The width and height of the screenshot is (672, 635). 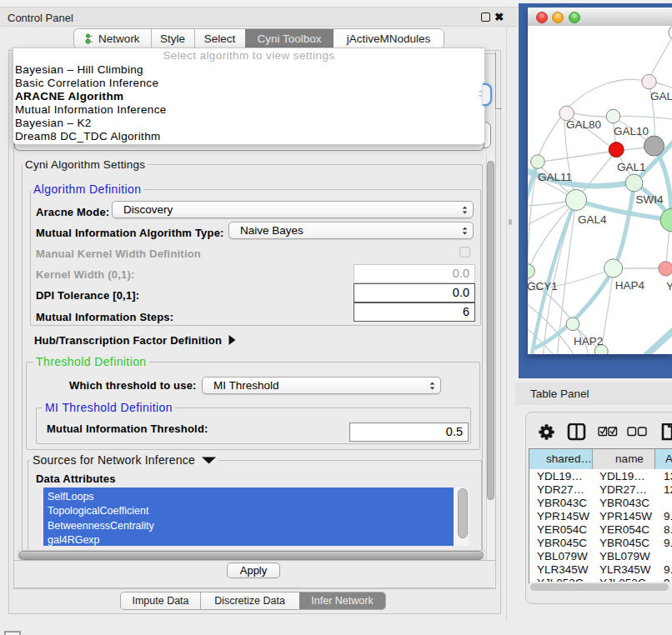 What do you see at coordinates (630, 285) in the screenshot?
I see `svg-text: HAP4` at bounding box center [630, 285].